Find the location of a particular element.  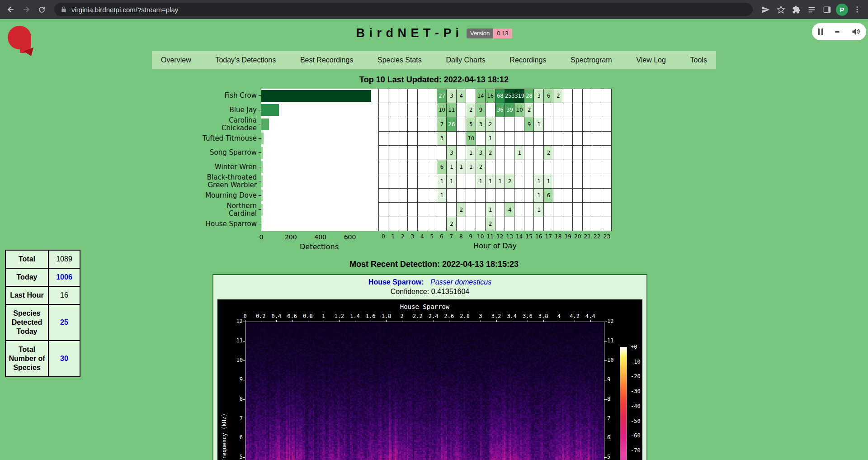

reading-list-icon is located at coordinates (811, 9).